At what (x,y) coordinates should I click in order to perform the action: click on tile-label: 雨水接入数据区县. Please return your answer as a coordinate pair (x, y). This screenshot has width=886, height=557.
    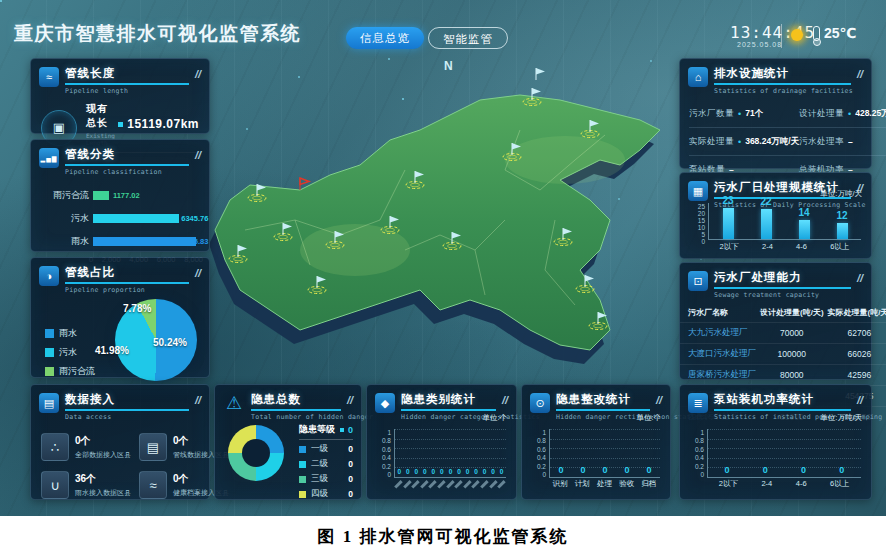
    Looking at the image, I should click on (103, 493).